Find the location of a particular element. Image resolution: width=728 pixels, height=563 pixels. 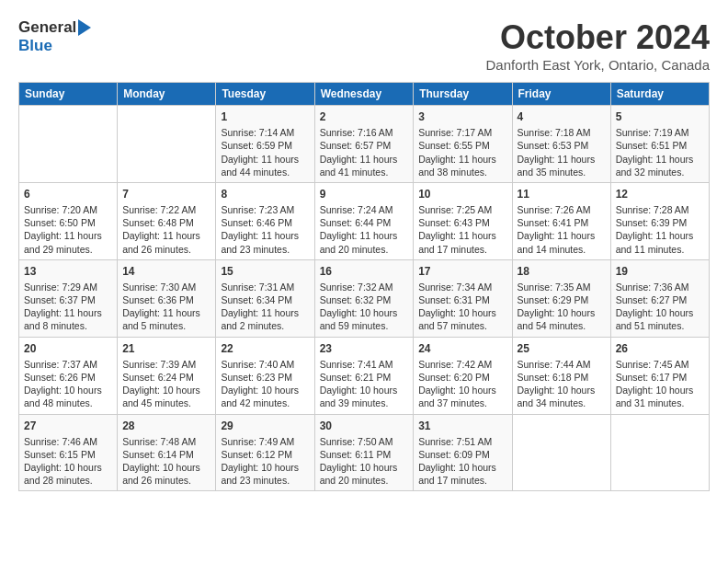

day-cell: 10Sunrise: 7:25 AMSunset: 6:43 PMDayligh… is located at coordinates (463, 221).